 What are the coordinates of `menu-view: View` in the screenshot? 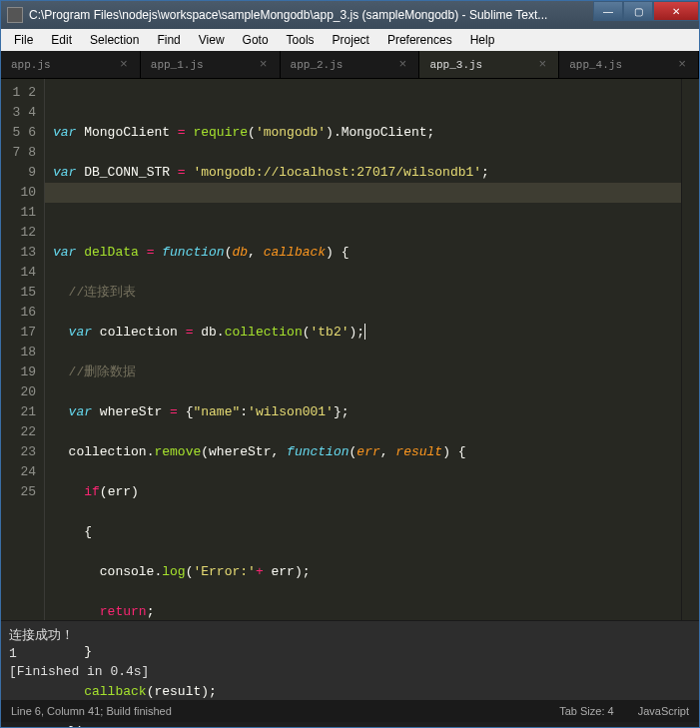 It's located at (212, 40).